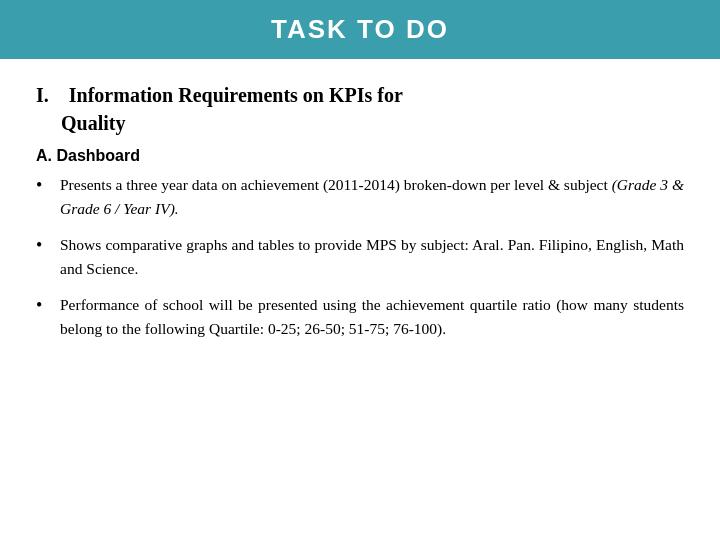 This screenshot has width=720, height=540. What do you see at coordinates (372, 257) in the screenshot?
I see `bullet-text-2: Shows comparative graphs and tables to p…` at bounding box center [372, 257].